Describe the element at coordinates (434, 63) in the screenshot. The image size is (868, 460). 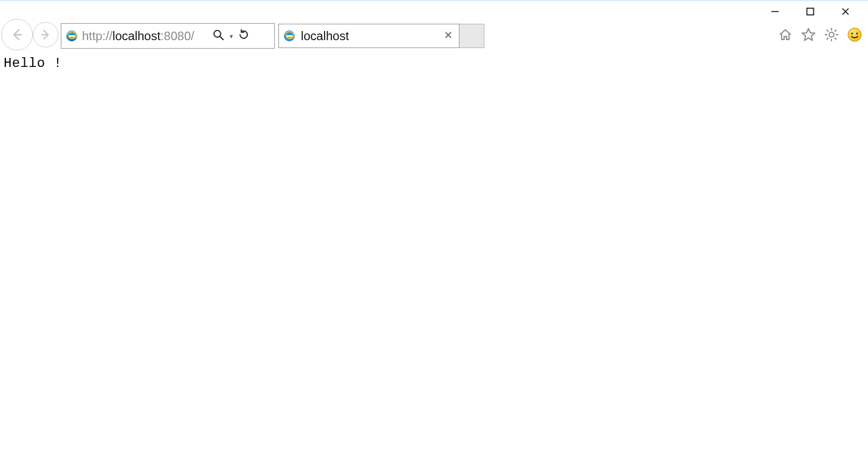
I see `page-content: Hello !` at that location.